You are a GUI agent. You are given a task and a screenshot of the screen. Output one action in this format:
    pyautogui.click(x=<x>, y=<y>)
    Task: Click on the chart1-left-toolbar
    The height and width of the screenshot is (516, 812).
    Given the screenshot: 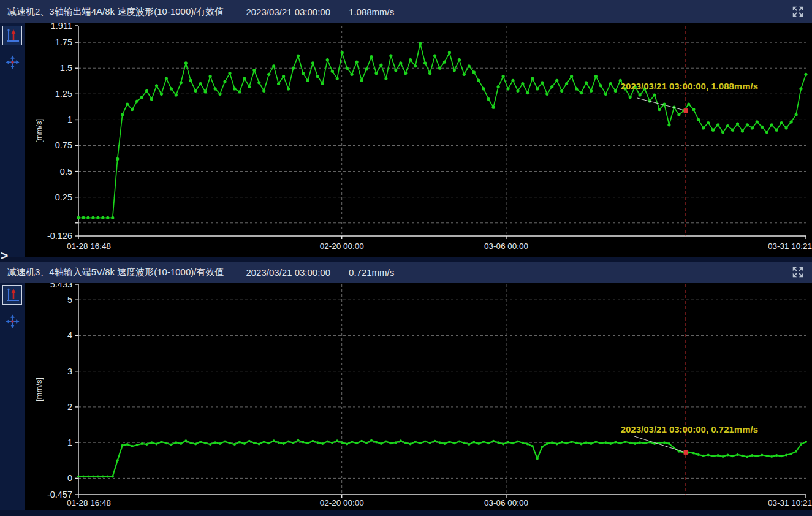 What is the action you would take?
    pyautogui.click(x=12, y=140)
    